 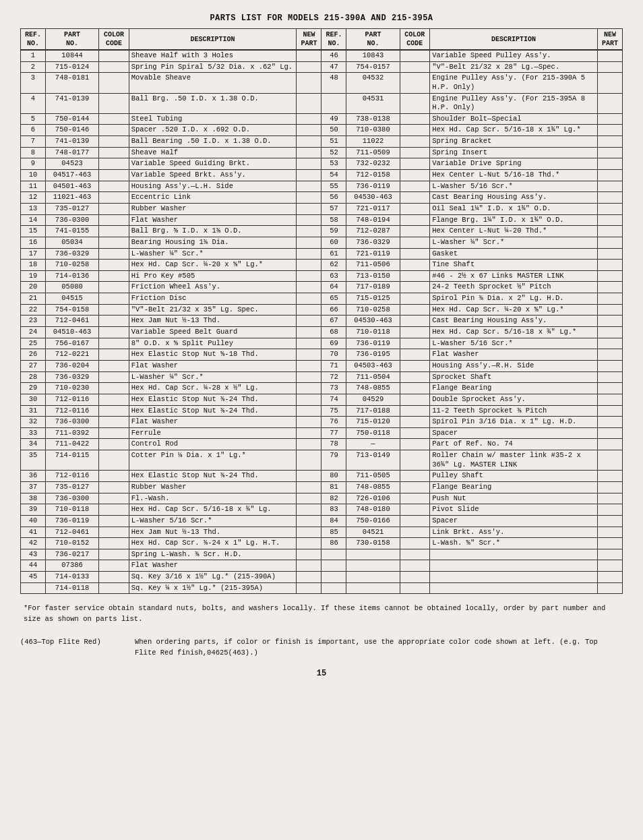 I want to click on right-desc: #46 - 2½ x 67 Links MASTER LINK, so click(x=514, y=276).